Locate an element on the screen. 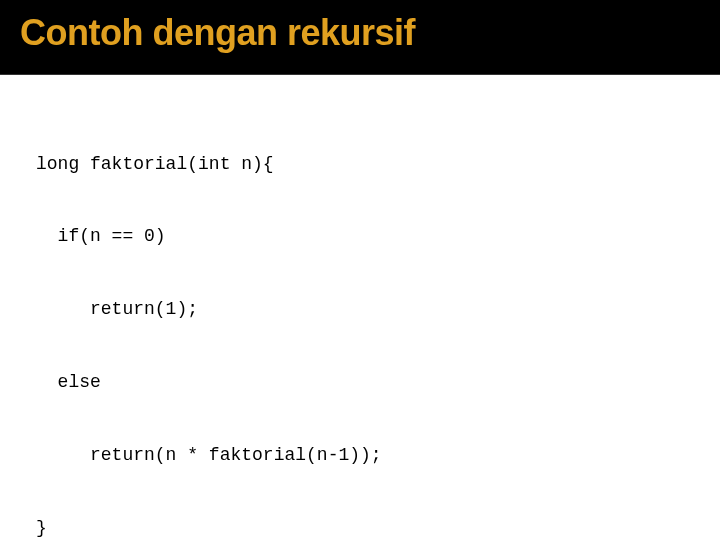  slide-title: Contoh dengan rekursif is located at coordinates (360, 33).